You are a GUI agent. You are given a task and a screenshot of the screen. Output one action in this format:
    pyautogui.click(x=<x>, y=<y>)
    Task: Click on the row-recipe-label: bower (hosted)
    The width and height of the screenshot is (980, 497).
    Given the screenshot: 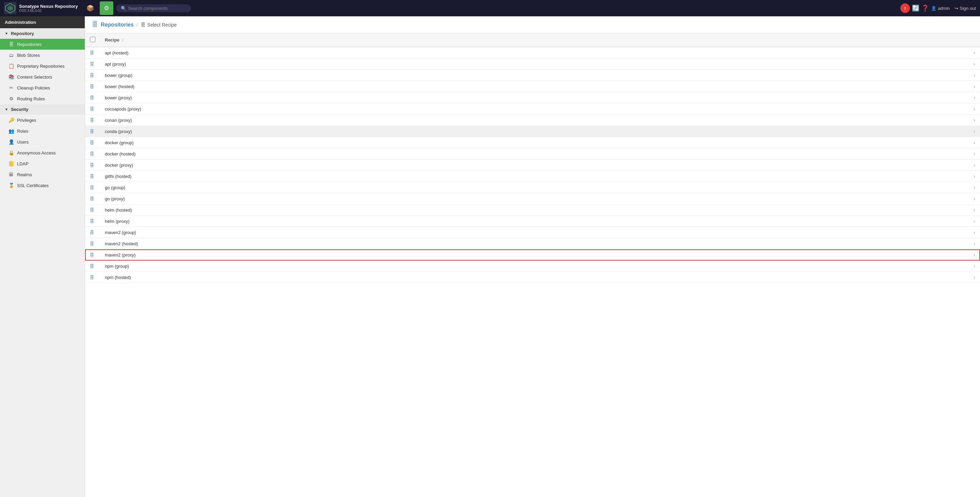 What is the action you would take?
    pyautogui.click(x=534, y=87)
    